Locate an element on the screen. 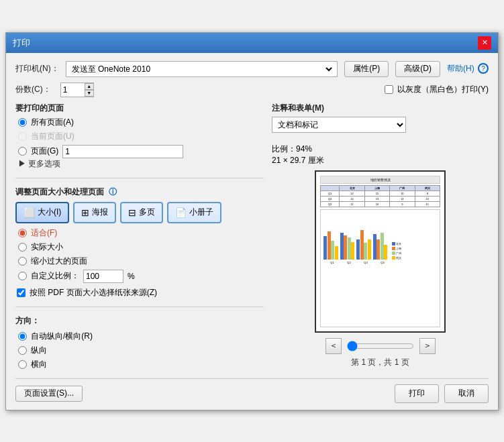 Image resolution: width=504 pixels, height=442 pixels. fit-radio is located at coordinates (23, 233).